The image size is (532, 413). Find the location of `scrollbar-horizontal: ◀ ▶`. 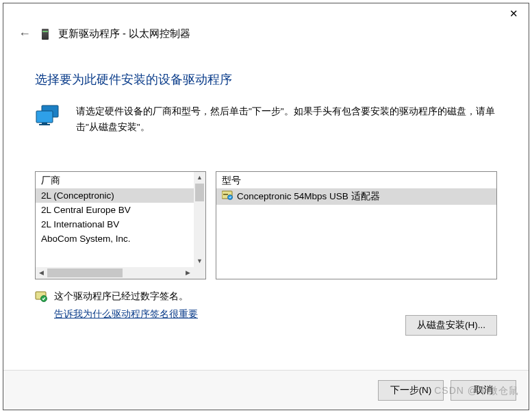

scrollbar-horizontal: ◀ ▶ is located at coordinates (115, 273).